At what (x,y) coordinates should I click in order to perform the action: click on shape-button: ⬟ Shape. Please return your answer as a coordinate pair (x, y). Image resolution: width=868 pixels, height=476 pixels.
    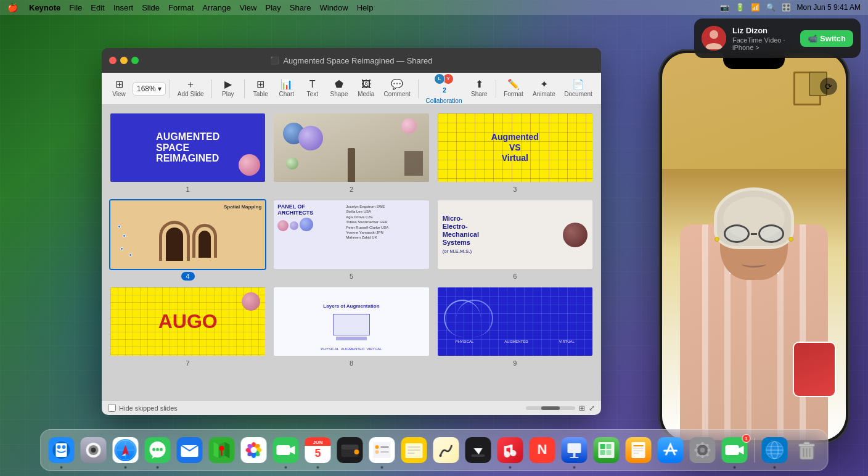
    Looking at the image, I should click on (339, 89).